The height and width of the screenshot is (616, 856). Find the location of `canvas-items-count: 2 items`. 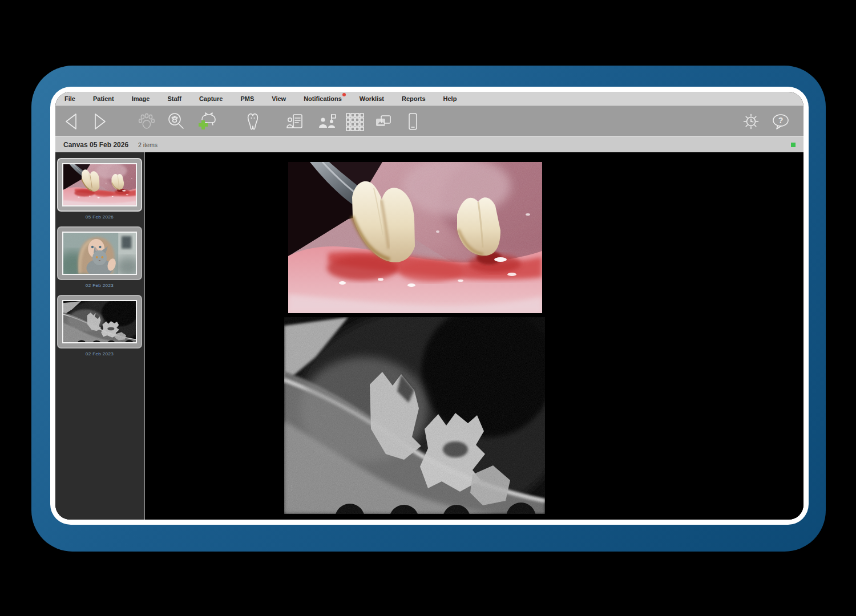

canvas-items-count: 2 items is located at coordinates (148, 145).